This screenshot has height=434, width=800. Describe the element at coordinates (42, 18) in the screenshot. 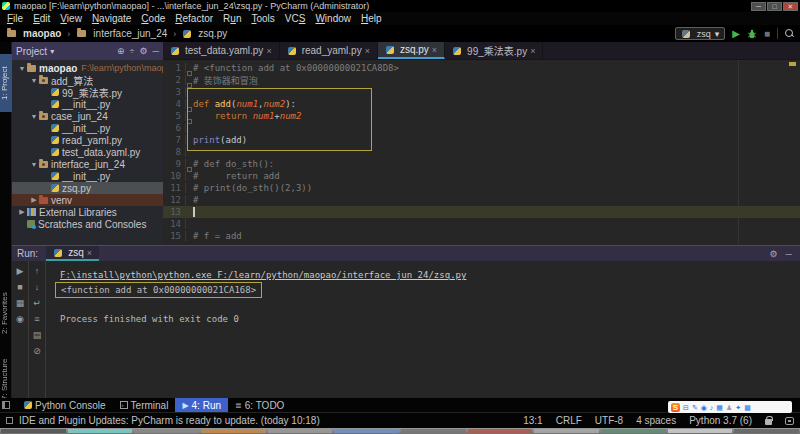

I see `menu-edit: Edit` at that location.